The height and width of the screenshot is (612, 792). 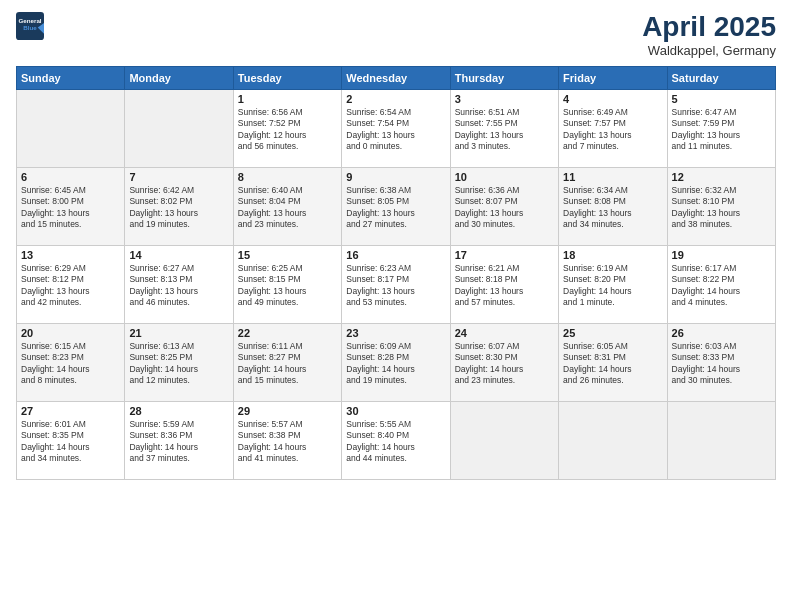 What do you see at coordinates (722, 208) in the screenshot?
I see `day-info: Sunrise: 6:32 AM Sunset: 8:10 PM Dayligh…` at bounding box center [722, 208].